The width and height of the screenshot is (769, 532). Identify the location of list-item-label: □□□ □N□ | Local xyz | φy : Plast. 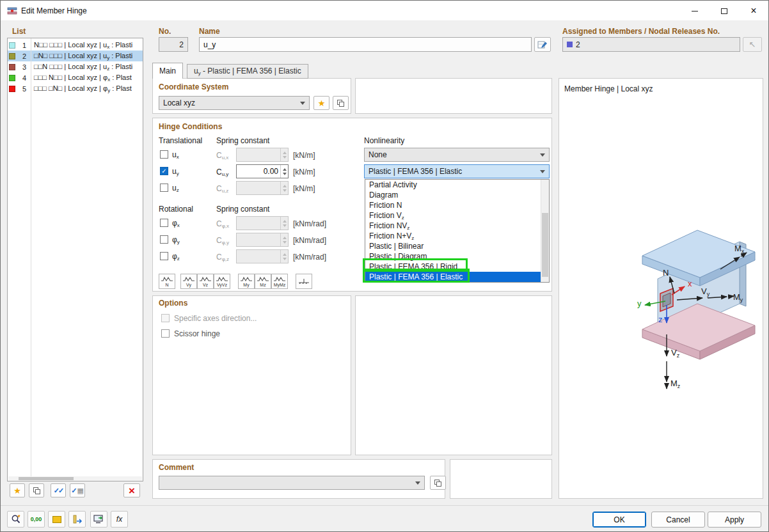
(82, 89).